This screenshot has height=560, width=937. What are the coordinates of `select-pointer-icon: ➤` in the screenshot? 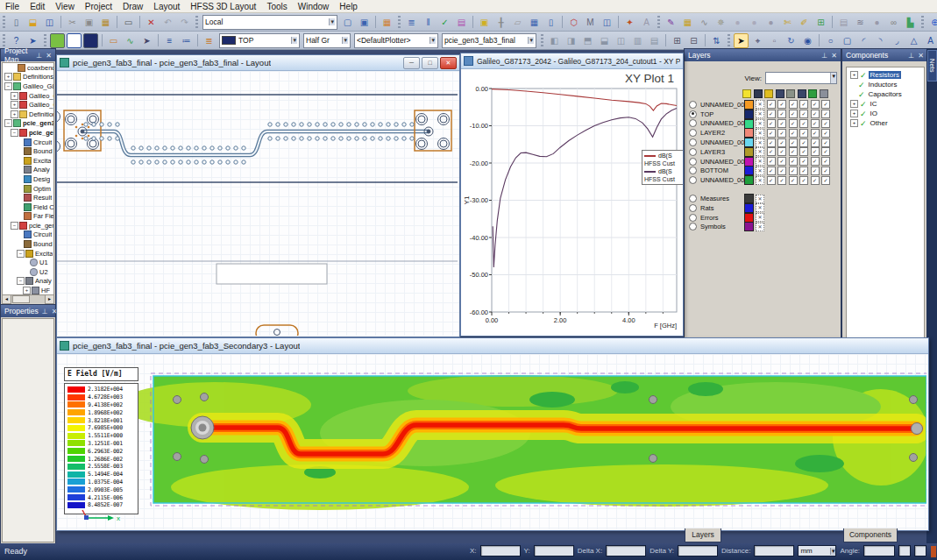 It's located at (742, 40).